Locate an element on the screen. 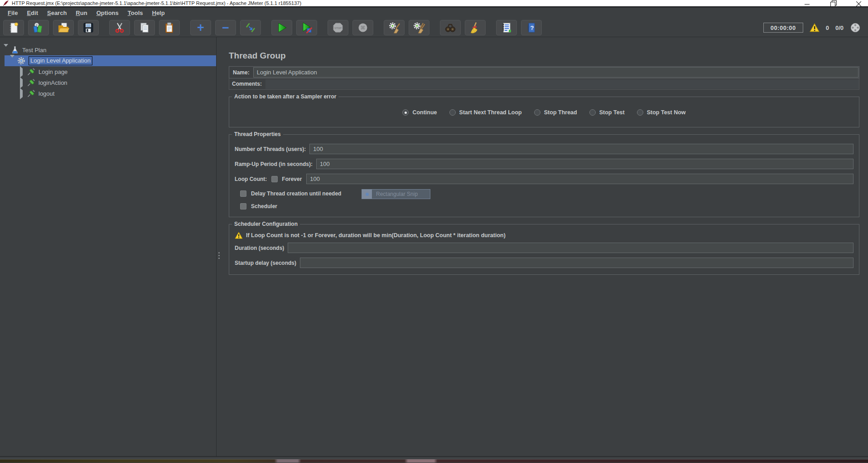  radio-start-next-thread-loop: Start Next Thread Loop is located at coordinates (486, 112).